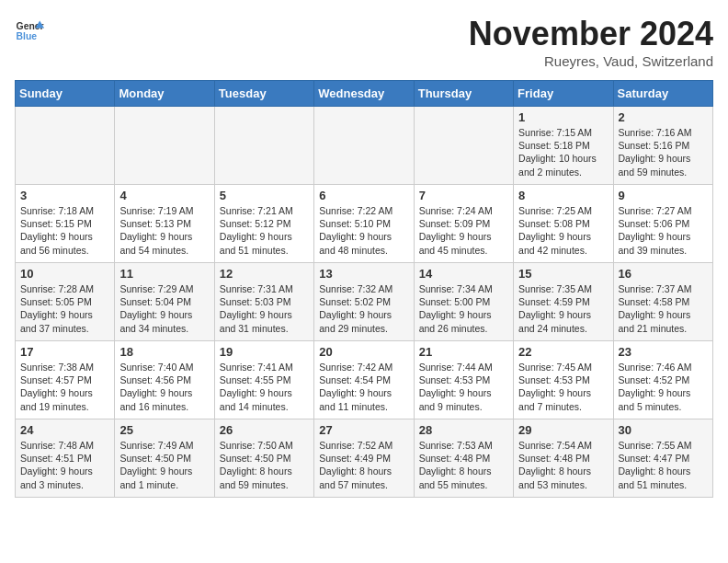  Describe the element at coordinates (164, 195) in the screenshot. I see `day-number: 4` at that location.